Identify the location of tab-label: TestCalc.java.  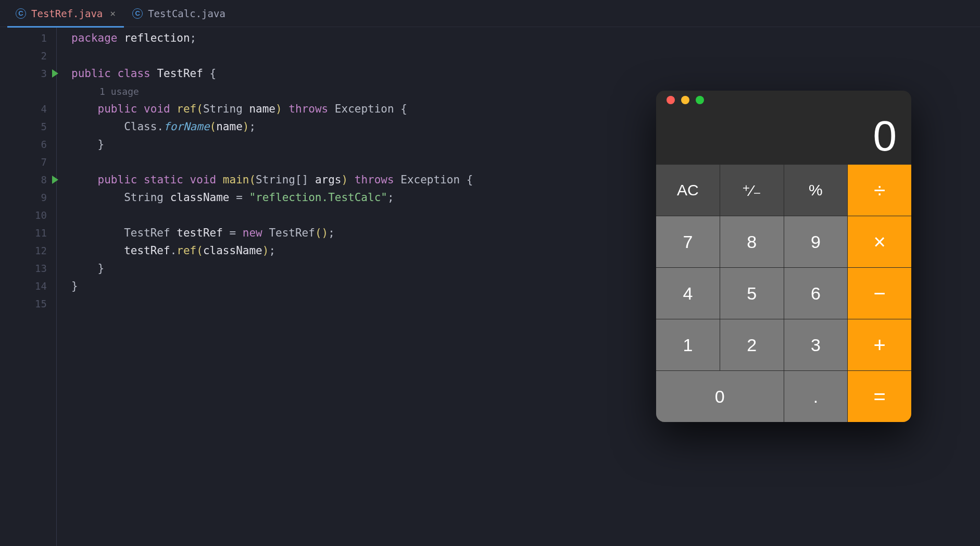
(186, 14).